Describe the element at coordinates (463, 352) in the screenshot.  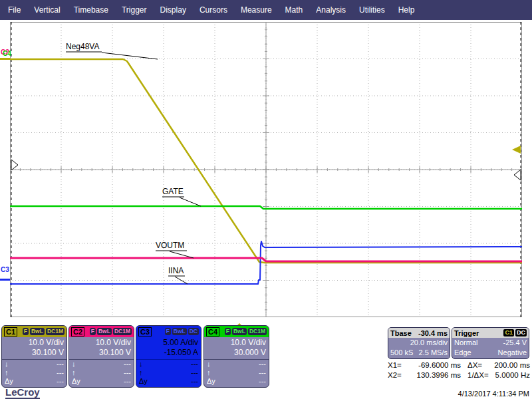
I see `trigger-type: Edge` at that location.